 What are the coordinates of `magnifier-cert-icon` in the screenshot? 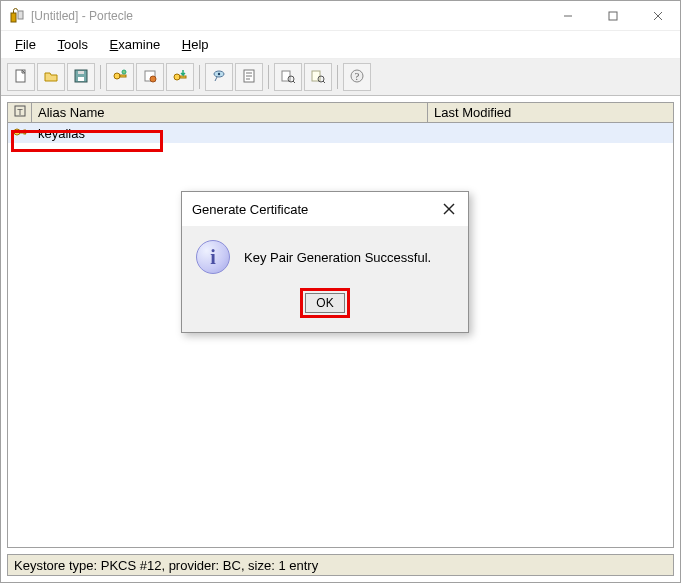 It's located at (288, 78).